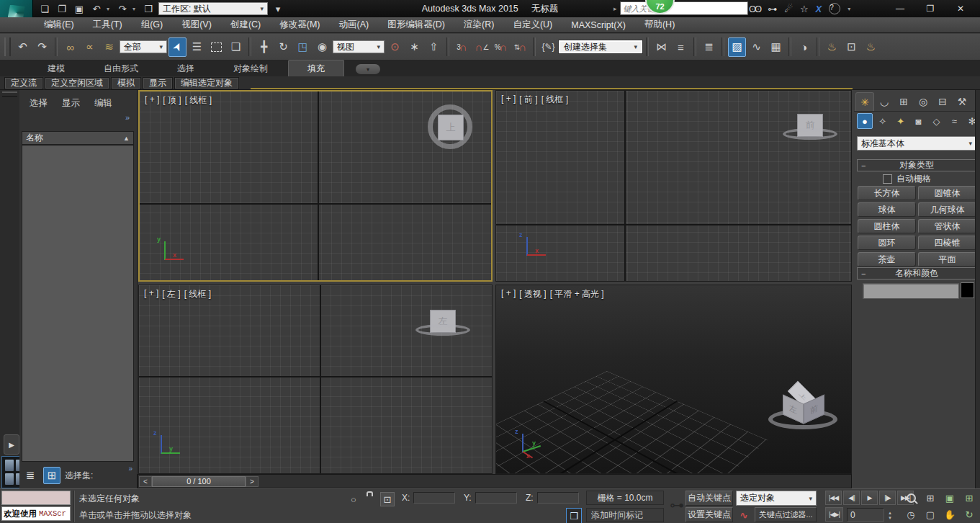 The height and width of the screenshot is (523, 980). What do you see at coordinates (681, 48) in the screenshot?
I see `align-icon: ≡` at bounding box center [681, 48].